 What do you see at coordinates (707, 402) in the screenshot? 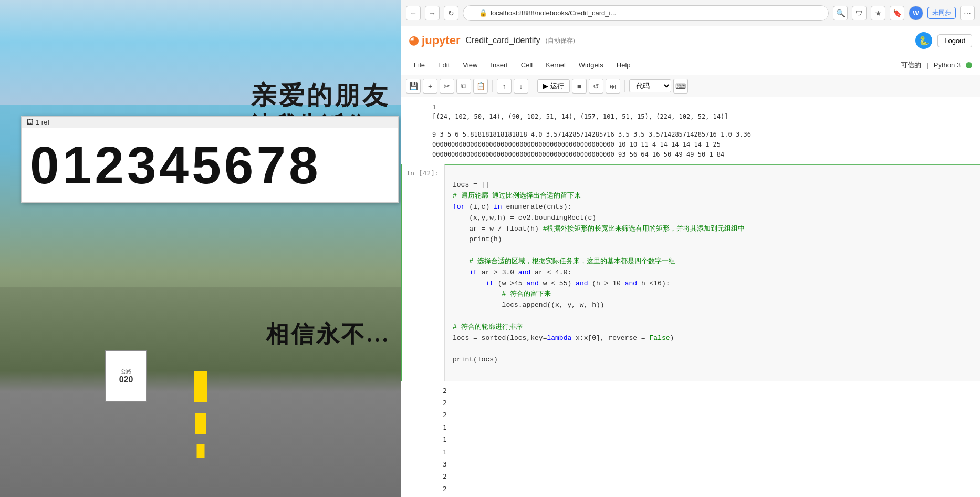
I see `output-num-2: 2` at bounding box center [707, 402].